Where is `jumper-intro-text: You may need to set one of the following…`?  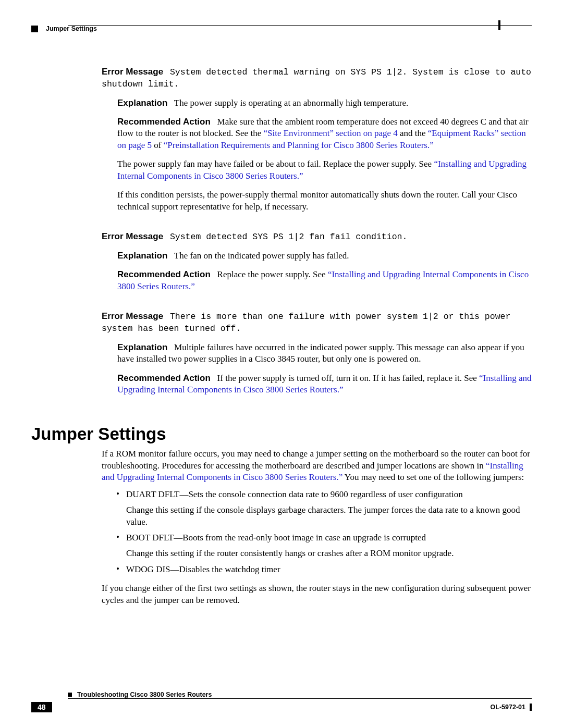 jumper-intro-text: You may need to set one of the following… is located at coordinates (433, 477).